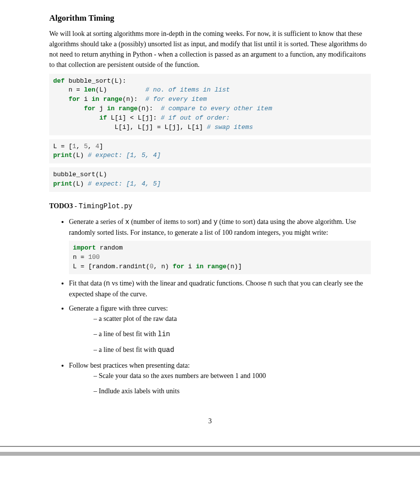 The width and height of the screenshot is (420, 504). I want to click on curve-quad: a line of best fit with quad, so click(232, 350).